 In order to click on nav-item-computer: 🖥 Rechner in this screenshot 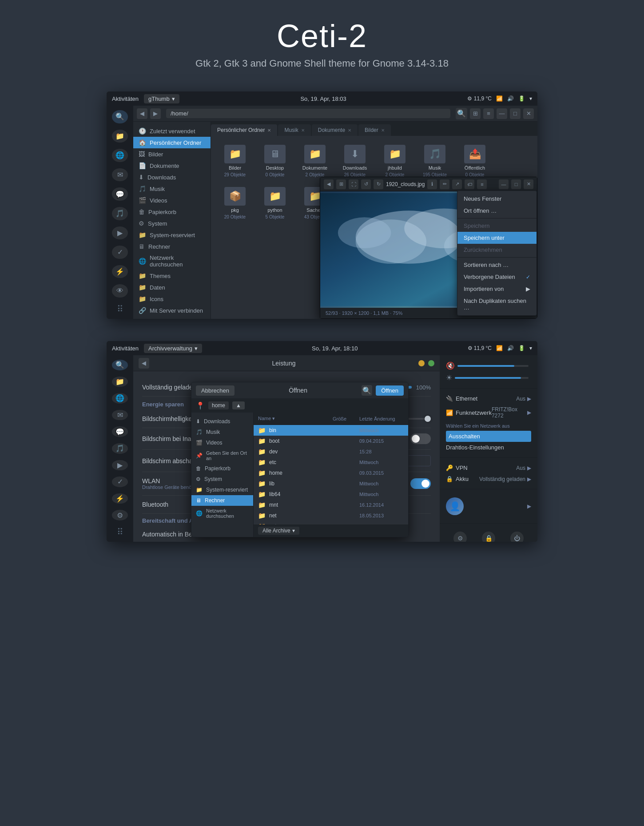, I will do `click(172, 246)`.